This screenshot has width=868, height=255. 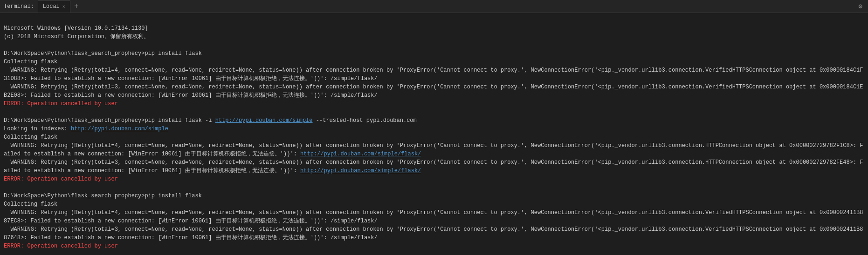 I want to click on terminal-line: Looking in indexes: http://pypi.douban.c…, so click(x=434, y=129).